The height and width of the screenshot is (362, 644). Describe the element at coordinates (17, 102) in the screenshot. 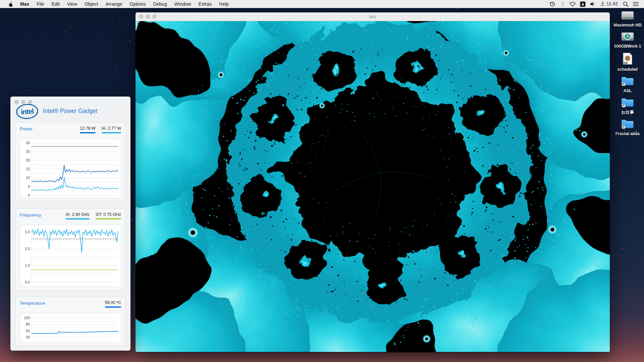

I see `close-button` at that location.